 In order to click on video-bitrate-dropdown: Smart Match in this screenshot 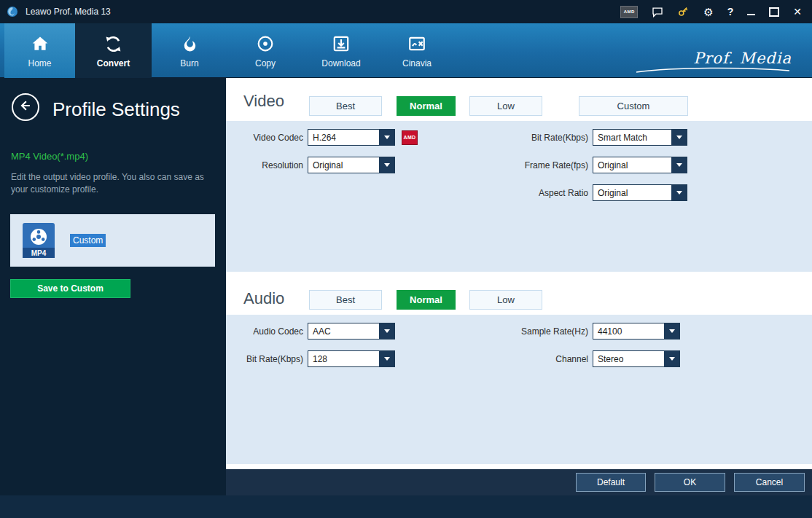, I will do `click(640, 137)`.